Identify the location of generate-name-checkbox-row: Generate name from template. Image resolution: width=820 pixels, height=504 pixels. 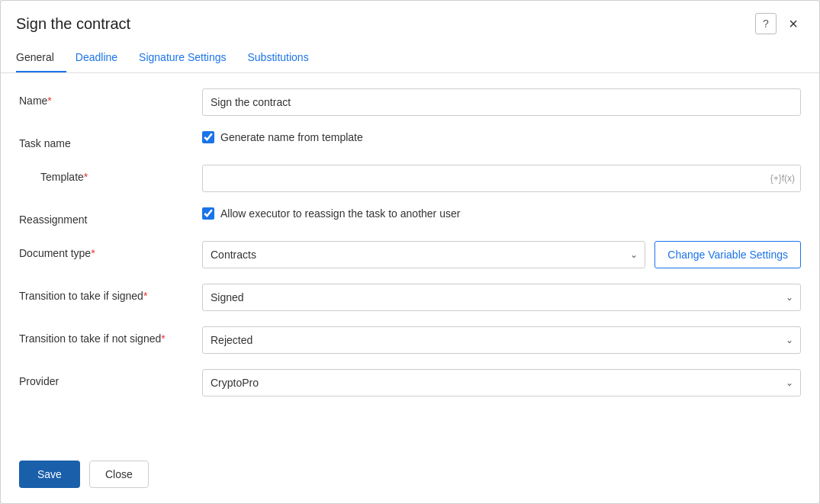
(282, 137).